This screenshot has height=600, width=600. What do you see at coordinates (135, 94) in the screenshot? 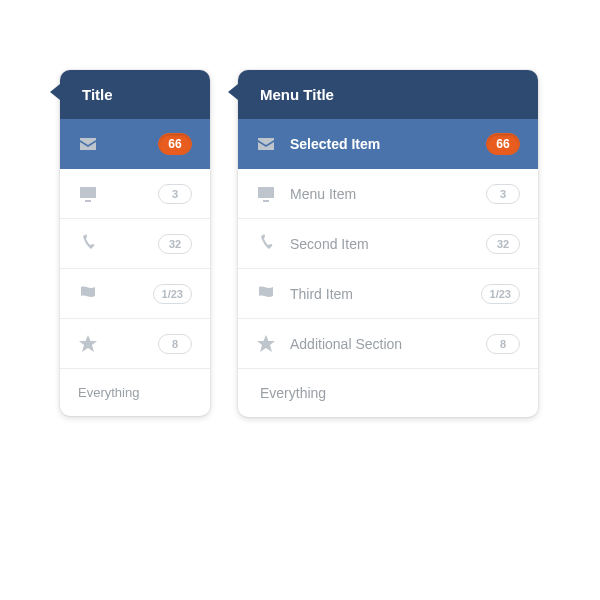
I see `panel-header: Title` at bounding box center [135, 94].